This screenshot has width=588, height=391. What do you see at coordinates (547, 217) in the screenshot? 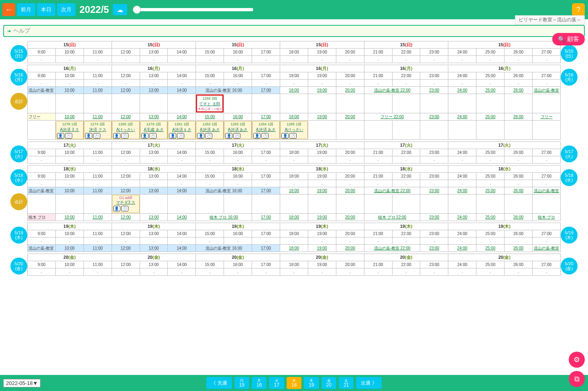
I see `room-time-cell: 槌木 プロ` at bounding box center [547, 217].